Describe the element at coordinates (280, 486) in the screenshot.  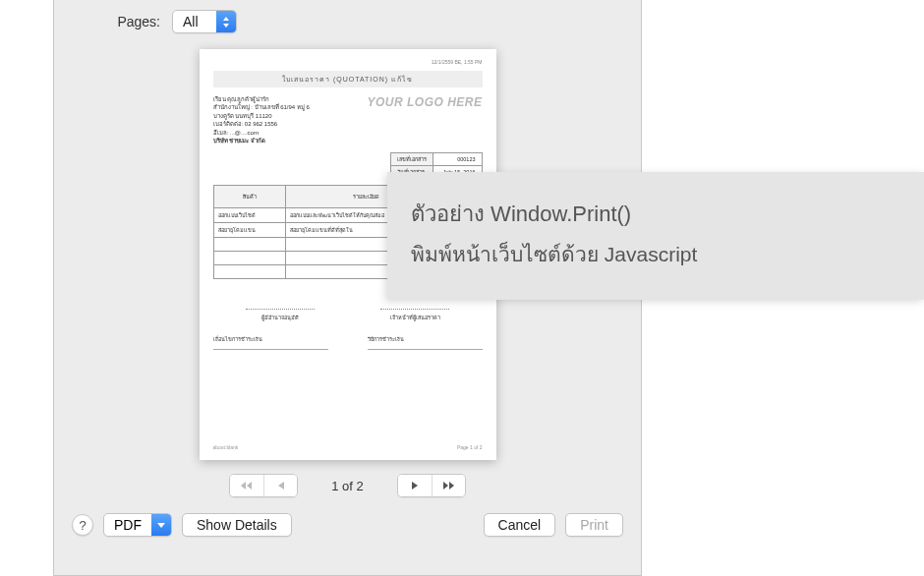
I see `prev-page-button` at that location.